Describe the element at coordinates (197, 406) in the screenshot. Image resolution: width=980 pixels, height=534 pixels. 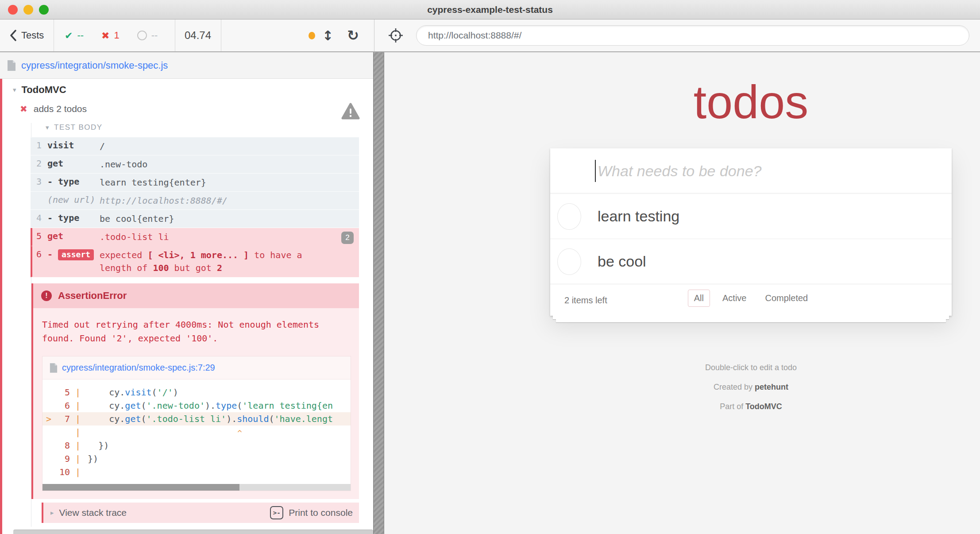
I see `code-line: 6| cy.get('.new-todo').type('learn testi…` at that location.